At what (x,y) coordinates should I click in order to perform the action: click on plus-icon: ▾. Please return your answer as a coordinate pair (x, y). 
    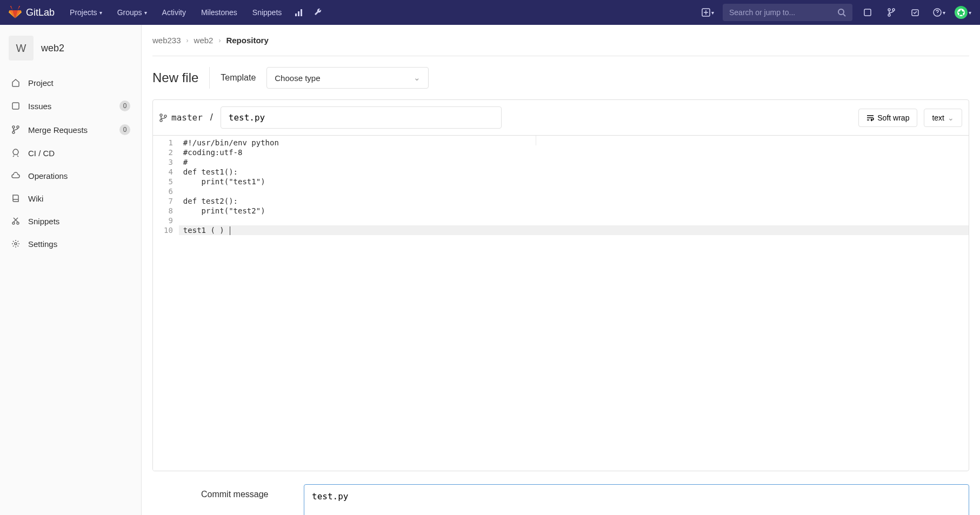
    Looking at the image, I should click on (708, 12).